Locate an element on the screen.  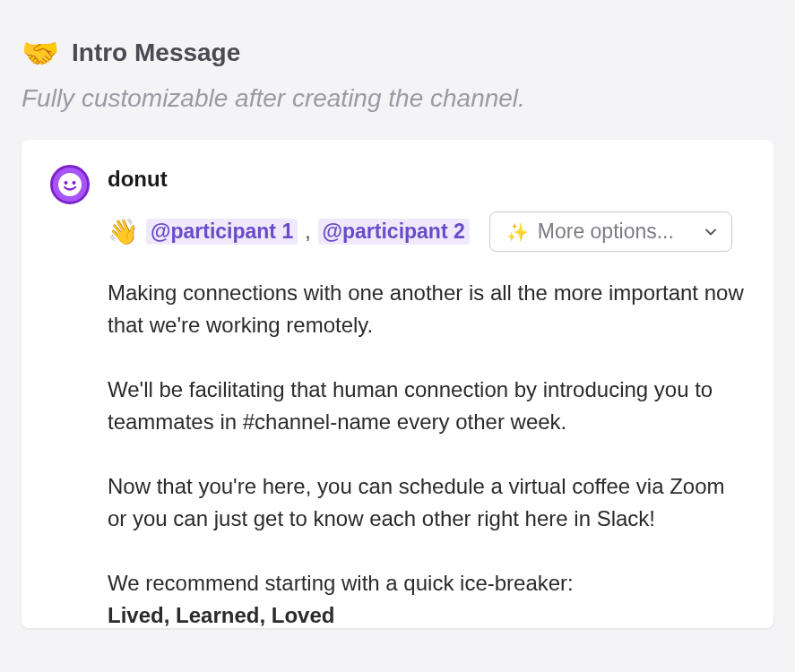
participant-mention: @participant 1 is located at coordinates (222, 231).